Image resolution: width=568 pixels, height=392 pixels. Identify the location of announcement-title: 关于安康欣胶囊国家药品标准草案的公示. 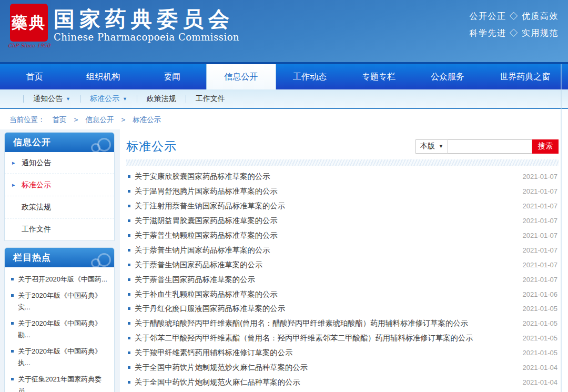
(326, 177).